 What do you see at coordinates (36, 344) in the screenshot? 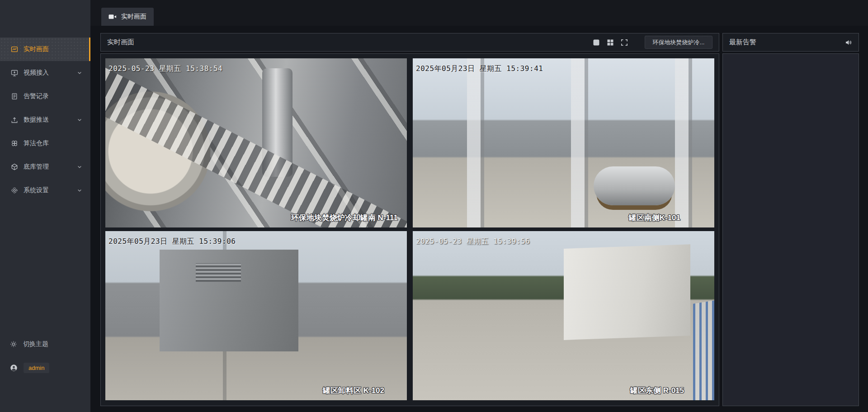
I see `theme-toggle-label: 切换主题` at bounding box center [36, 344].